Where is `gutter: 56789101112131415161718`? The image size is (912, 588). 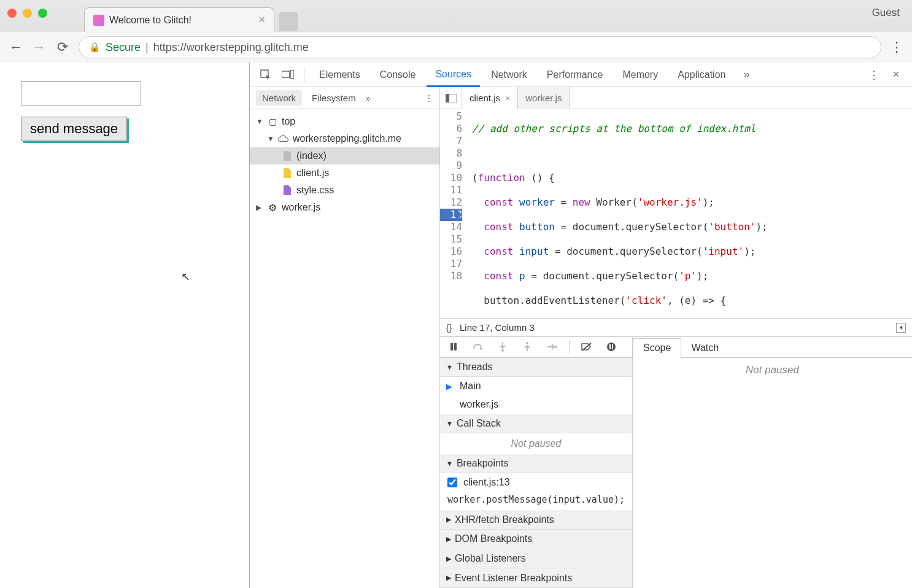
gutter: 56789101112131415161718 is located at coordinates (453, 214).